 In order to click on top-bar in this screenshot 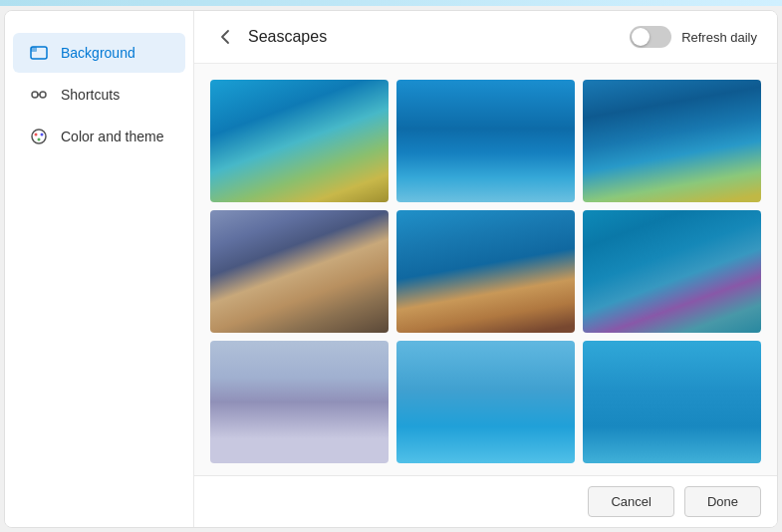, I will do `click(391, 3)`.